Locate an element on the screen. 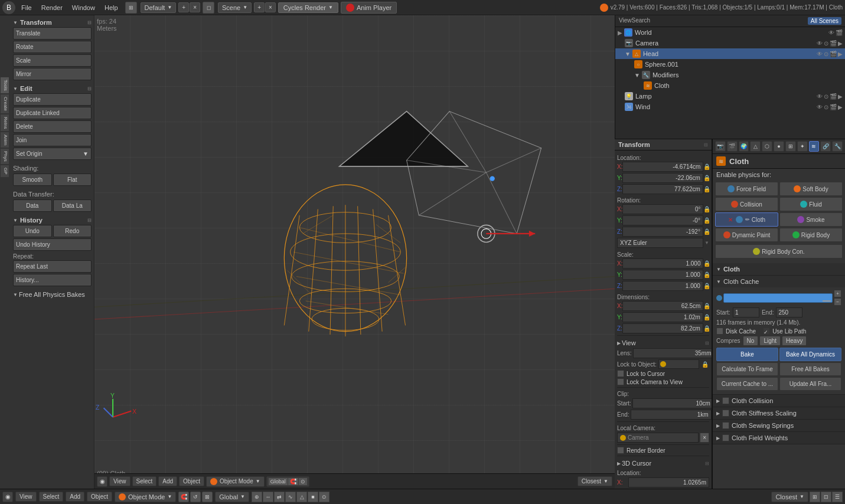 The width and height of the screenshot is (845, 504). object-mode-selector: Object Mode ▼ is located at coordinates (235, 482).